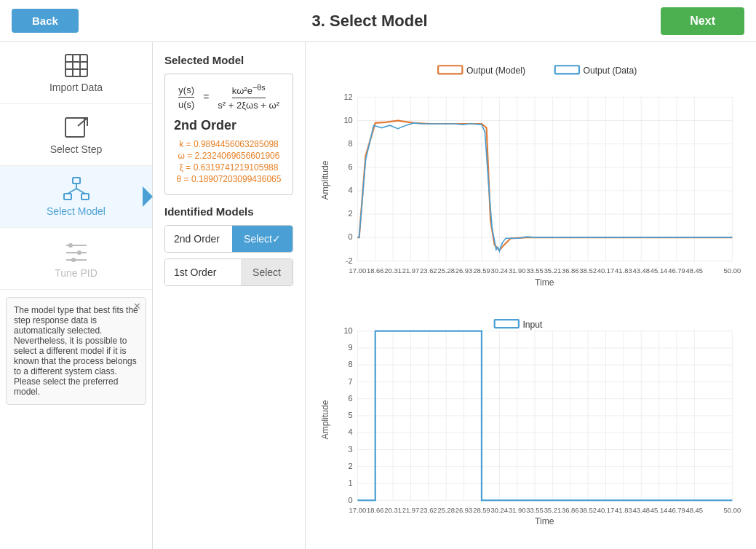 The height and width of the screenshot is (549, 756). What do you see at coordinates (76, 351) in the screenshot?
I see `info-box-text: The model type that best fits the step r…` at bounding box center [76, 351].